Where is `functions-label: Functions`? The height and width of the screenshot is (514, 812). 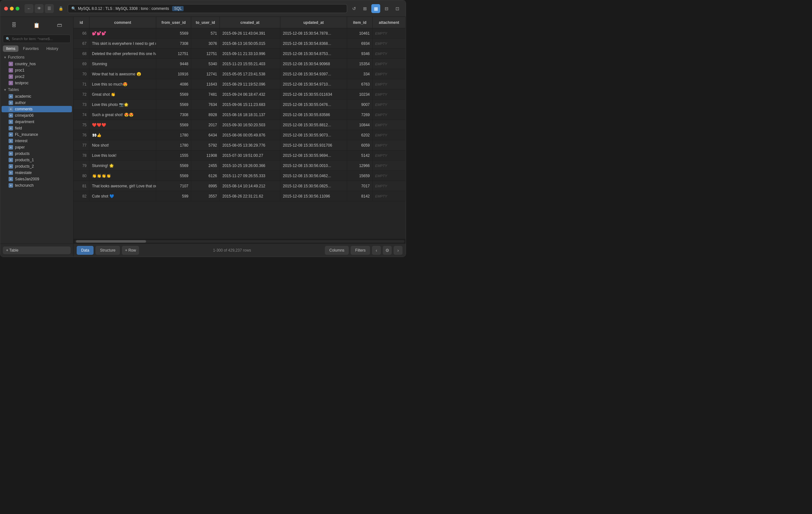 functions-label: Functions is located at coordinates (16, 57).